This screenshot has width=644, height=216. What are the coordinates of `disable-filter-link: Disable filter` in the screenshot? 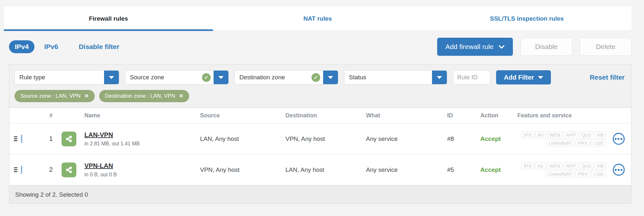 It's located at (99, 47).